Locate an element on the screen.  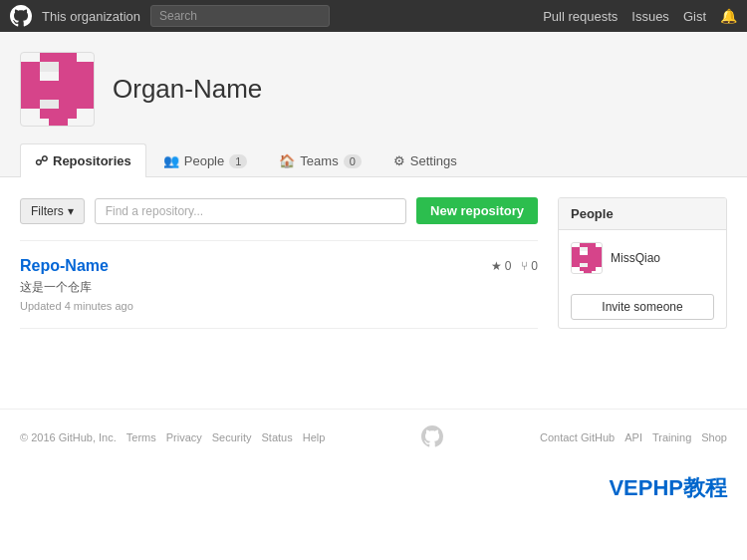
org-link: This organization is located at coordinates (92, 16).